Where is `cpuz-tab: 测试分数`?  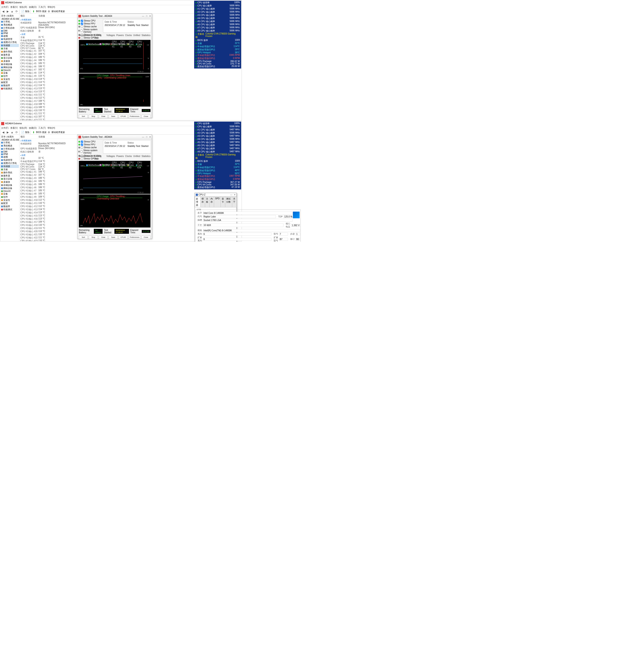 cpuz-tab: 测试分数 is located at coordinates (229, 202).